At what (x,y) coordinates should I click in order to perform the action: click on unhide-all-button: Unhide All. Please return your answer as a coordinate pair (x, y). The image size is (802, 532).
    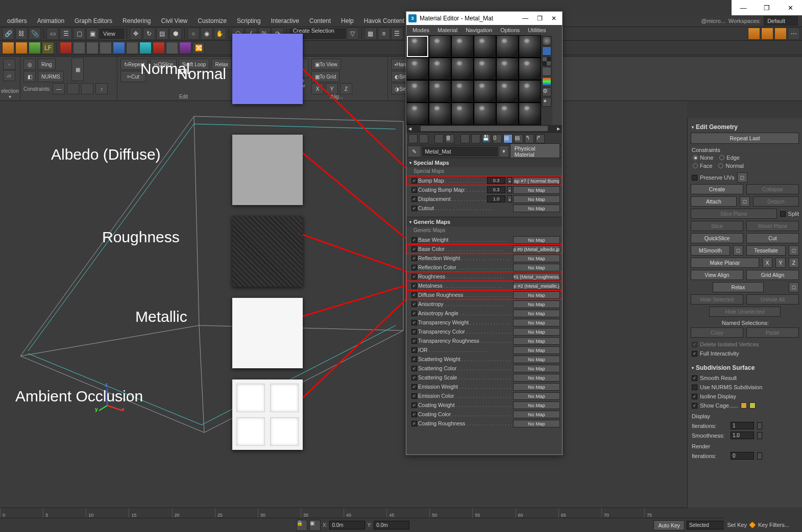
    Looking at the image, I should click on (773, 299).